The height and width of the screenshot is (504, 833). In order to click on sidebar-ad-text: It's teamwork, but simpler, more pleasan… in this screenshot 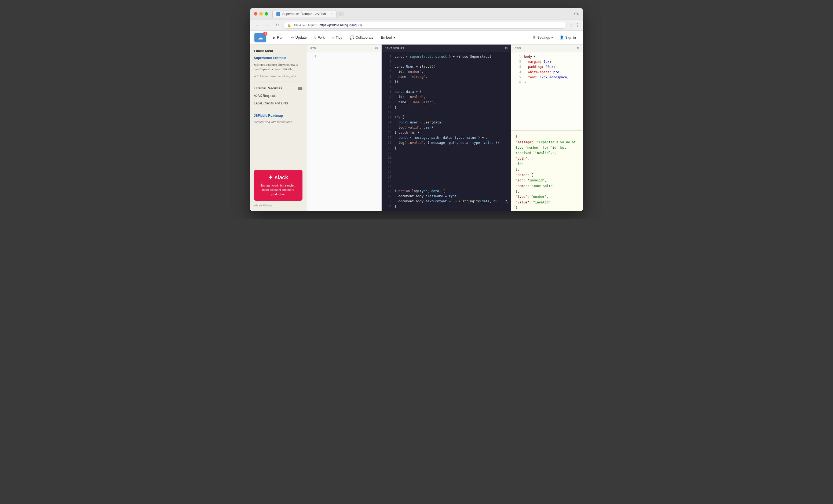, I will do `click(278, 190)`.